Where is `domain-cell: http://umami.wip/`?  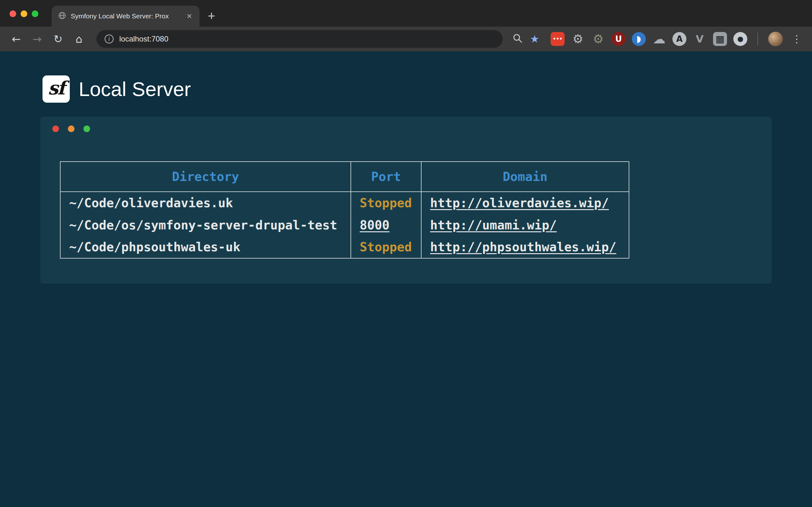
domain-cell: http://umami.wip/ is located at coordinates (525, 225).